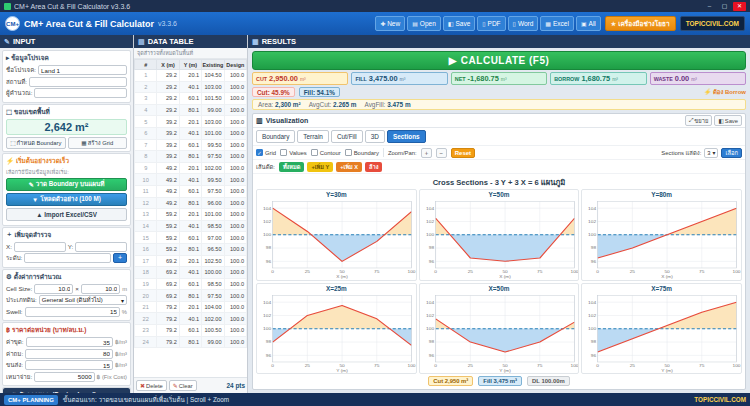  What do you see at coordinates (375, 136) in the screenshot?
I see `tab-3d: 3D` at bounding box center [375, 136].